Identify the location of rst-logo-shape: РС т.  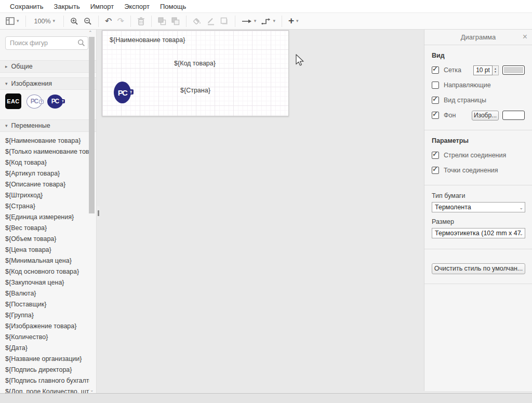
(124, 92).